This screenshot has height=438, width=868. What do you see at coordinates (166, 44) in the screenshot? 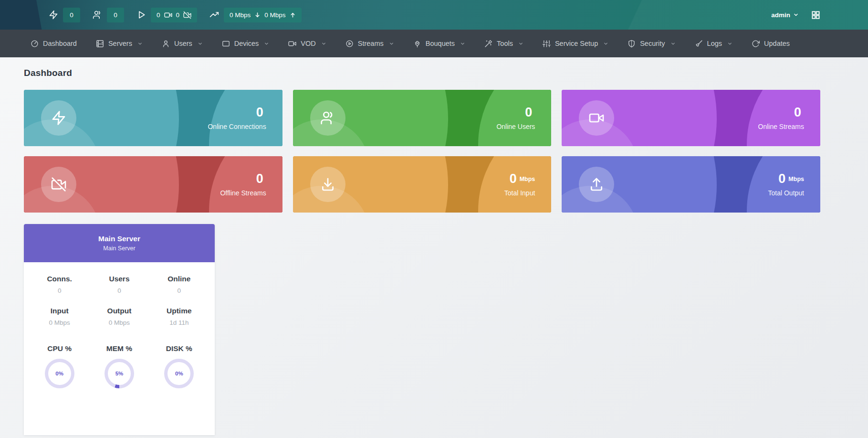
I see `user-icon` at bounding box center [166, 44].